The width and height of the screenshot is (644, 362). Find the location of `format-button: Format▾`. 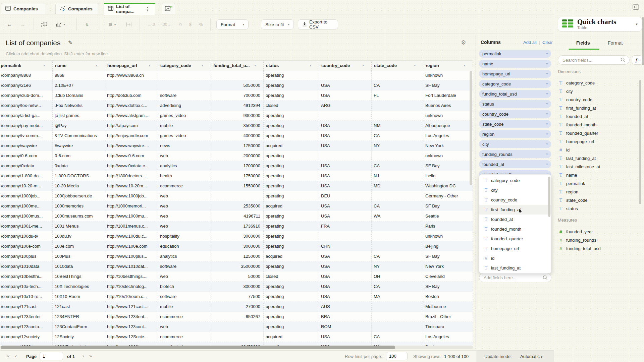

format-button: Format▾ is located at coordinates (232, 24).